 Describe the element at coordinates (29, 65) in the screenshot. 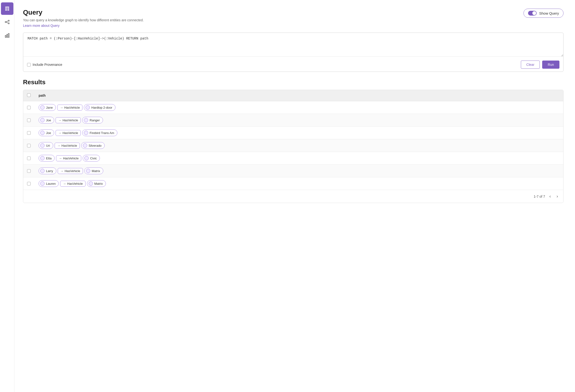

I see `provenance-checkbox` at that location.